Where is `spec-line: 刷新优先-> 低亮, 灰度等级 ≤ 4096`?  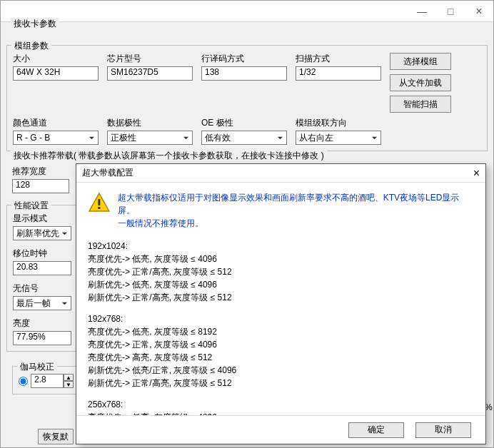
spec-line: 刷新优先-> 低亮, 灰度等级 ≤ 4096 is located at coordinates (281, 285).